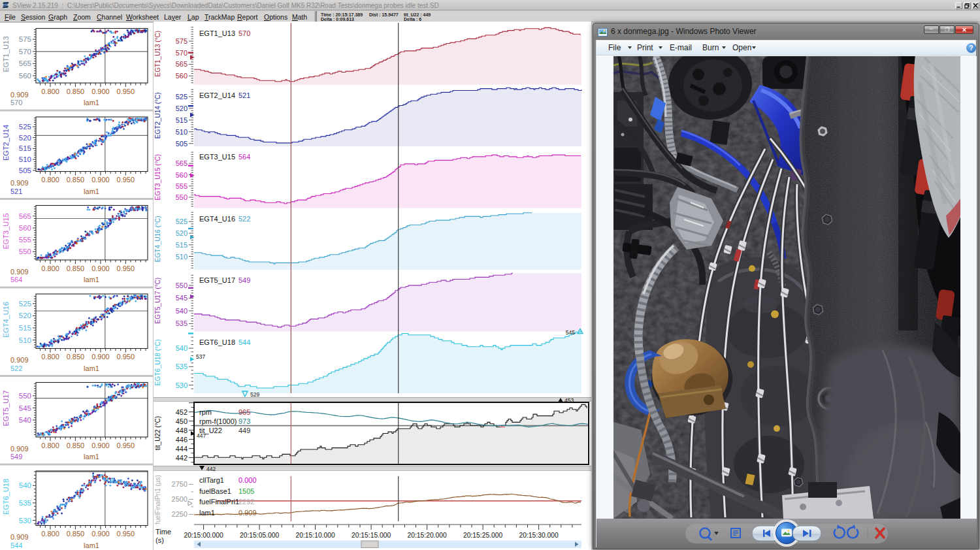 The image size is (980, 550). Describe the element at coordinates (182, 41) in the screenshot. I see `svg-text: 575` at that location.